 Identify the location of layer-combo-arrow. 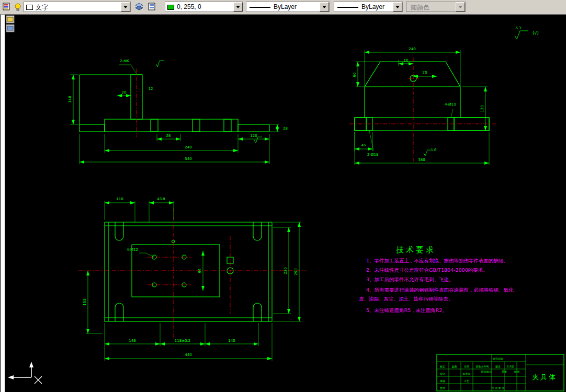
(126, 7).